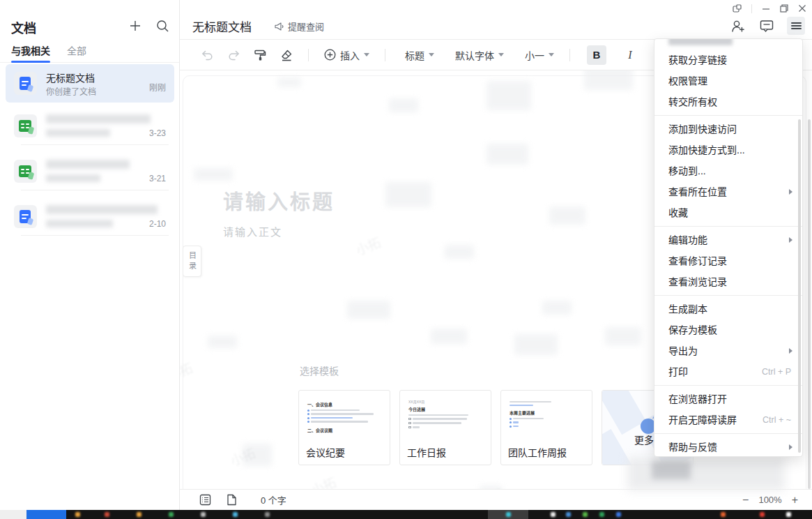 The image size is (812, 519). Describe the element at coordinates (279, 27) in the screenshot. I see `megaphone-icon` at that location.